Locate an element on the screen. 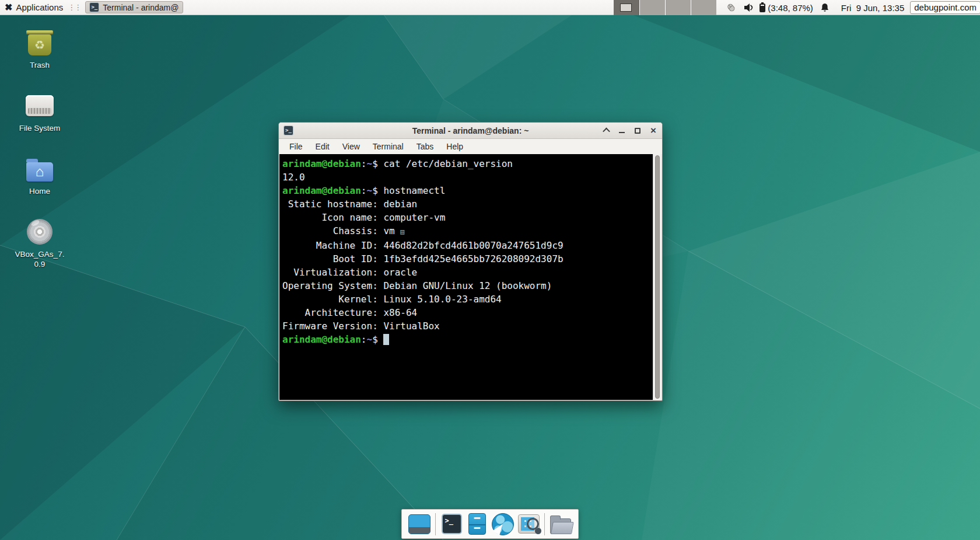  window-controls: × is located at coordinates (630, 131).